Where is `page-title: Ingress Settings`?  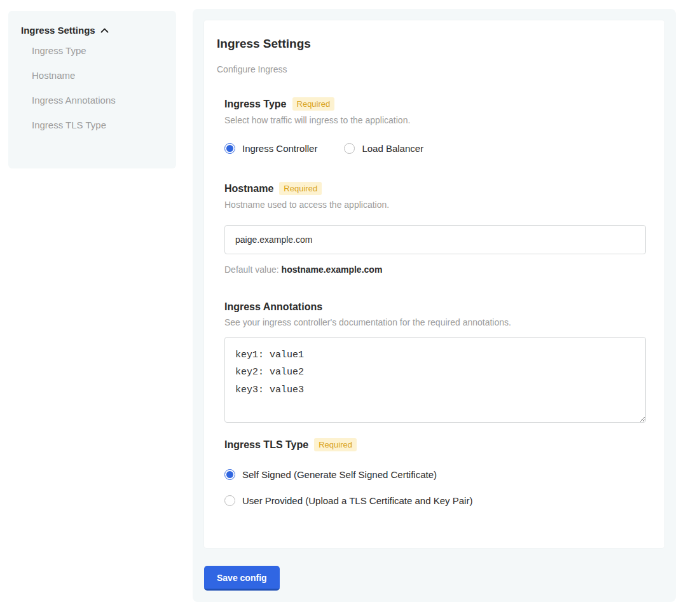
page-title: Ingress Settings is located at coordinates (431, 44).